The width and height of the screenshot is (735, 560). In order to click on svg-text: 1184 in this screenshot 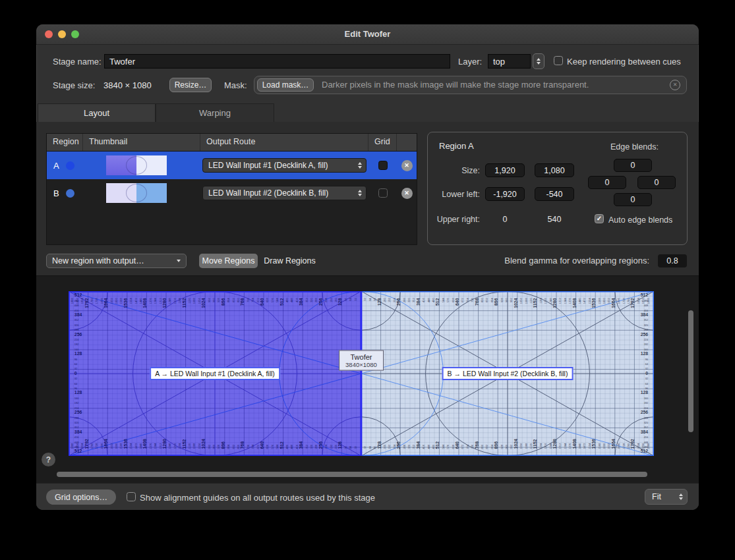, I will do `click(179, 445)`.